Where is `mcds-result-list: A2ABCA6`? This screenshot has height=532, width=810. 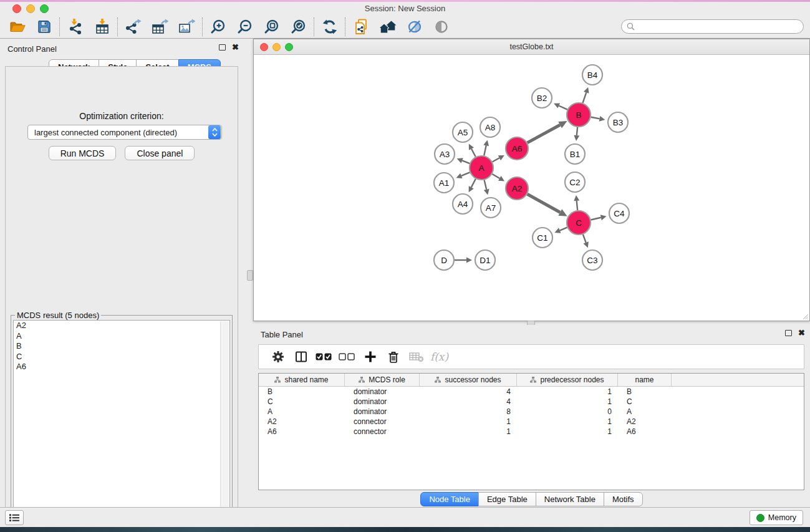
mcds-result-list: A2ABCA6 is located at coordinates (122, 416).